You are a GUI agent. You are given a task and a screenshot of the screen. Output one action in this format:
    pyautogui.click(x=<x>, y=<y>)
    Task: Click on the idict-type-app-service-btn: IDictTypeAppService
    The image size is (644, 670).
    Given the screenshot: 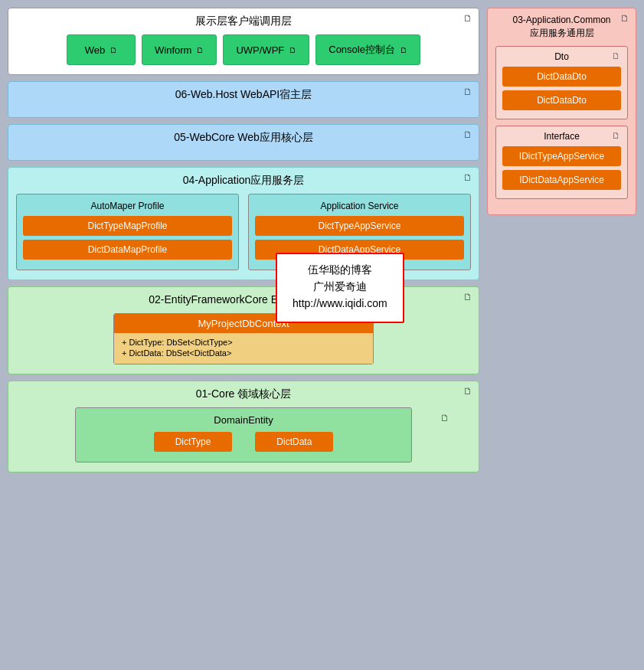 What is the action you would take?
    pyautogui.click(x=562, y=156)
    